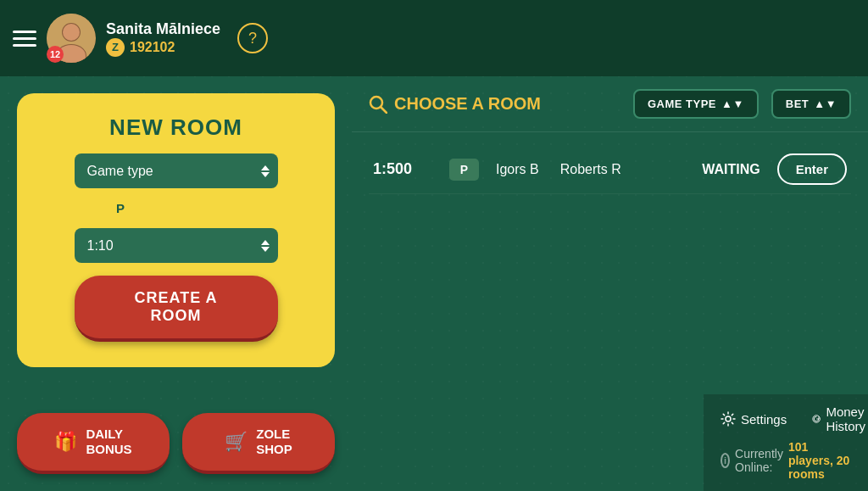 This screenshot has width=868, height=491. Describe the element at coordinates (760, 460) in the screenshot. I see `online-text: Currently Online:` at that location.